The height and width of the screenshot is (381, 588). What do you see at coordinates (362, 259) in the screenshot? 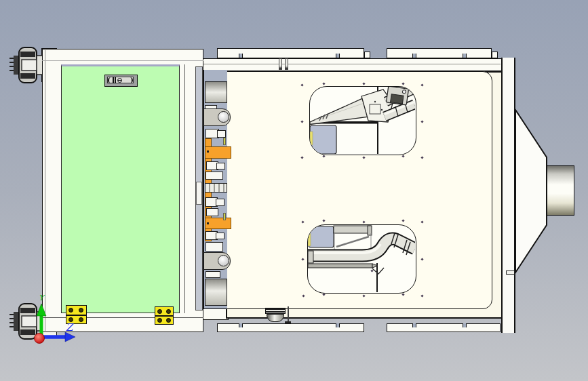
I see `lower-cutout` at bounding box center [362, 259].